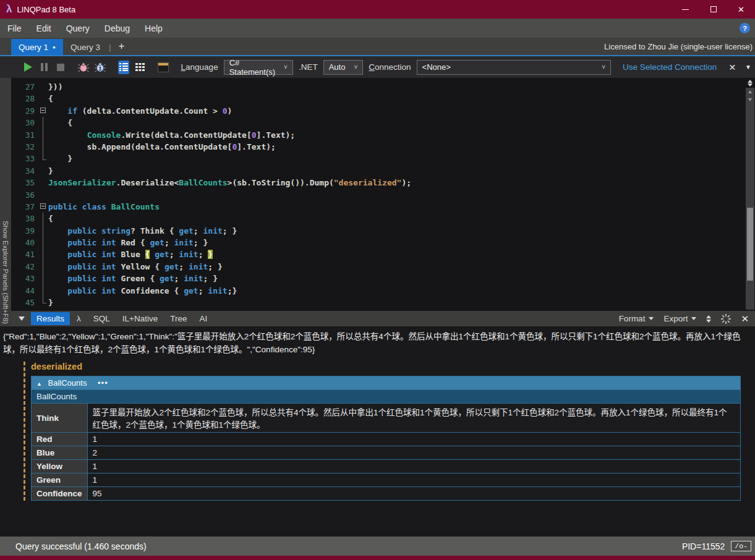 Image resolution: width=755 pixels, height=560 pixels. Describe the element at coordinates (117, 28) in the screenshot. I see `menu-item-debug: Debug` at that location.